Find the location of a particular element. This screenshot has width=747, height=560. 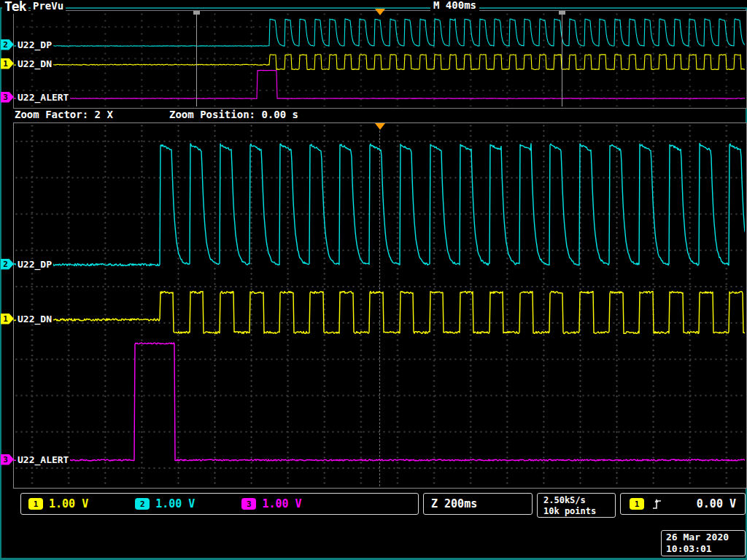

bezel-top is located at coordinates (374, 8).